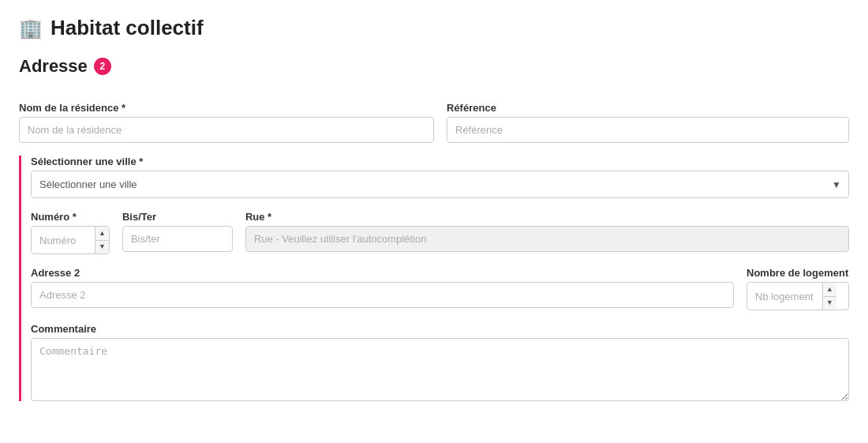  Describe the element at coordinates (440, 370) in the screenshot. I see `commentaire-input` at that location.